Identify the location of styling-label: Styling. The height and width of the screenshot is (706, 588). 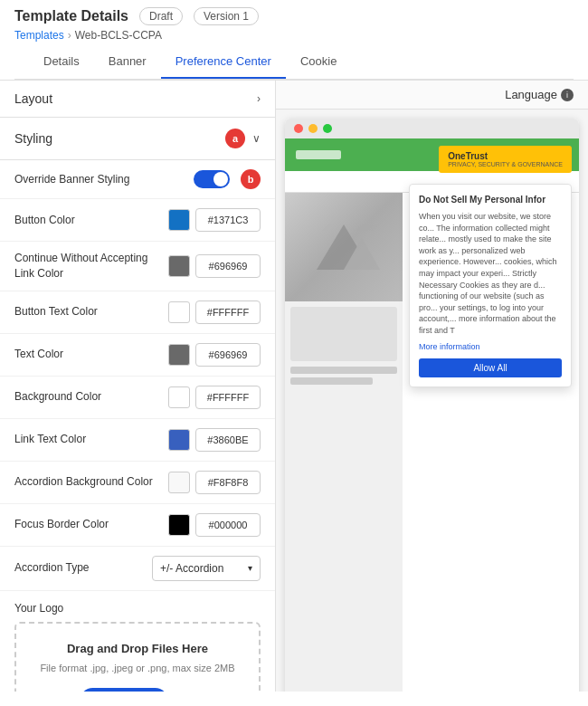
(33, 138).